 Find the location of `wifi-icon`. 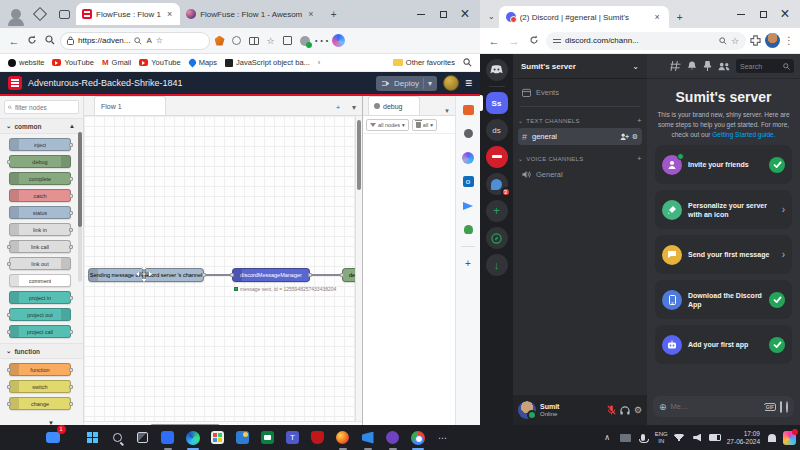

wifi-icon is located at coordinates (680, 438).